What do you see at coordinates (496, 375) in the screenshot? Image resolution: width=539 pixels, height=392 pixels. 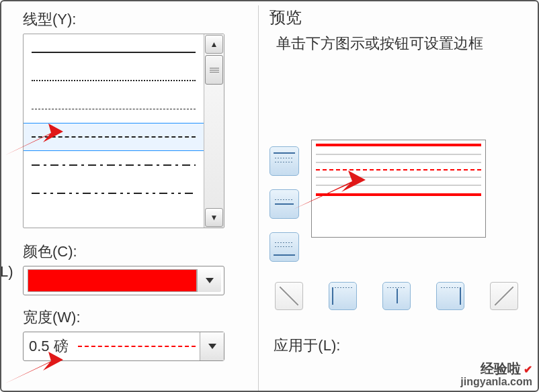 I see `watermark: 经验啦 ✔ jingyanla.com` at bounding box center [496, 375].